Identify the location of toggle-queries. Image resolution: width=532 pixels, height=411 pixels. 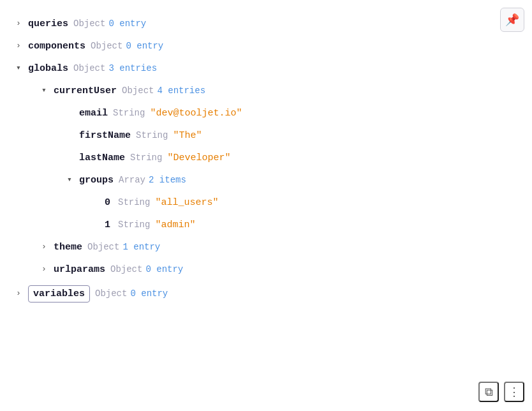
(18, 24).